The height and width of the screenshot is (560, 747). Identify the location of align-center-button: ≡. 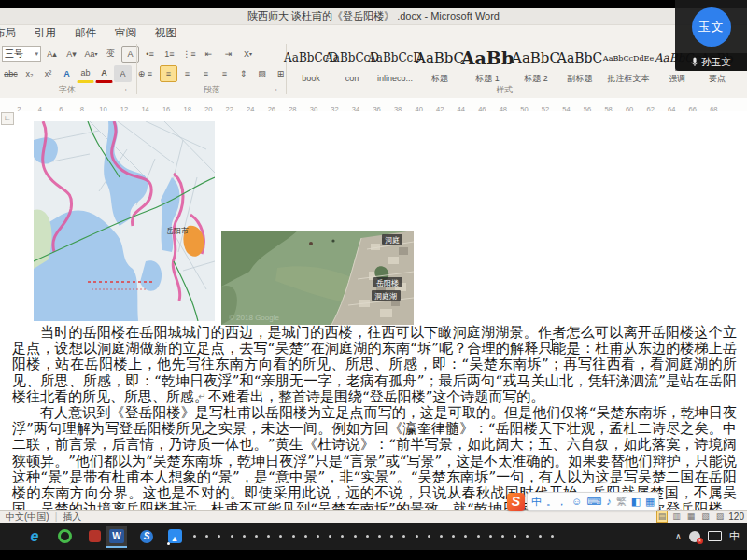
(168, 74).